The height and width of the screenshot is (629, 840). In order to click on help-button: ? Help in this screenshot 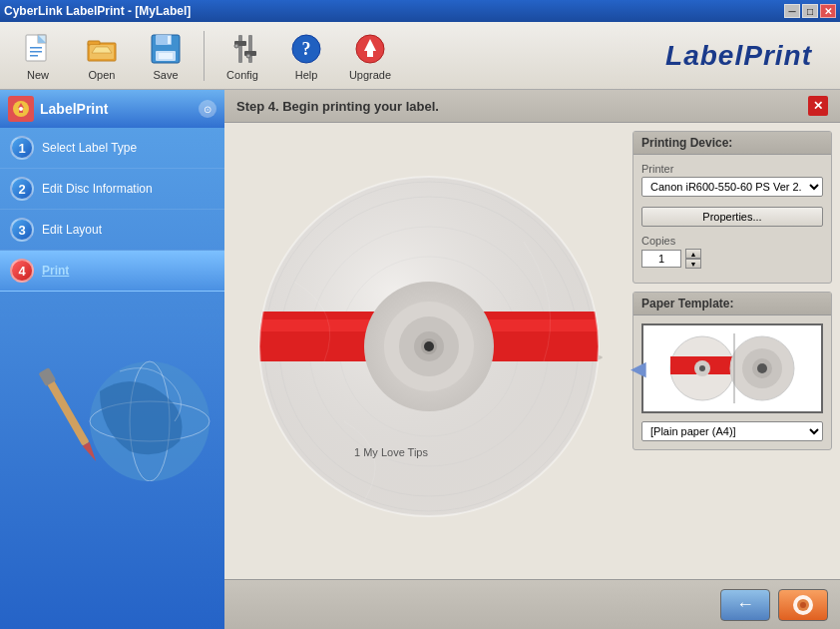, I will do `click(306, 56)`.